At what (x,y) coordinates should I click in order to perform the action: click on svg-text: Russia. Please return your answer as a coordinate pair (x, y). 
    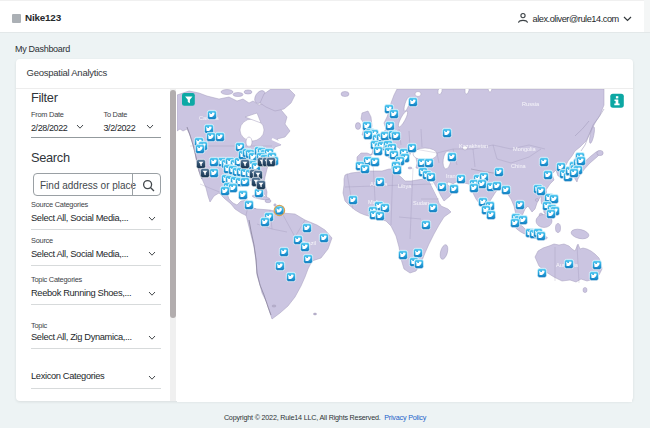
    Looking at the image, I should click on (531, 104).